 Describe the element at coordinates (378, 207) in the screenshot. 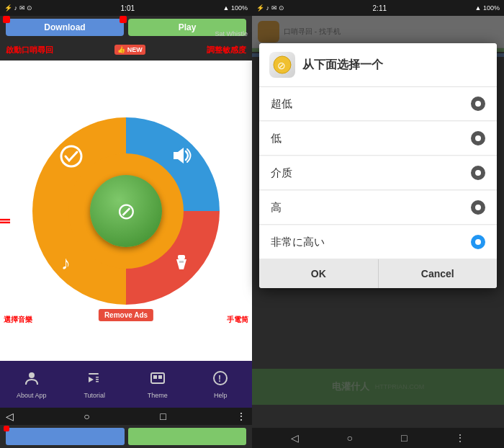

I see `option-high: 高` at that location.